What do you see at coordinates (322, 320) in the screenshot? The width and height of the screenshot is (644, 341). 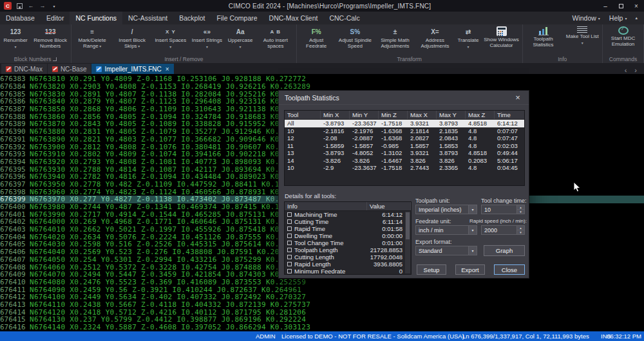 I see `code-line: 676415N6764130 X0.237 Y0.5799 Z-0.4412 I…` at bounding box center [322, 320].